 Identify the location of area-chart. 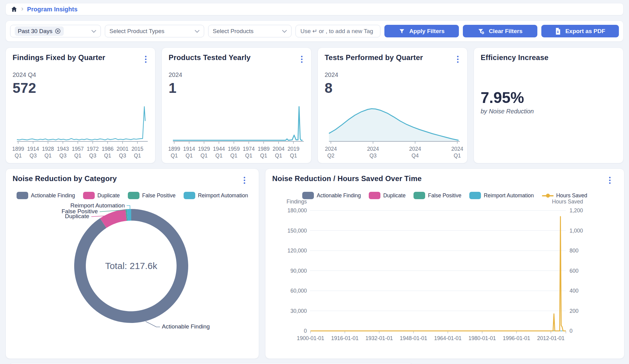
(392, 125).